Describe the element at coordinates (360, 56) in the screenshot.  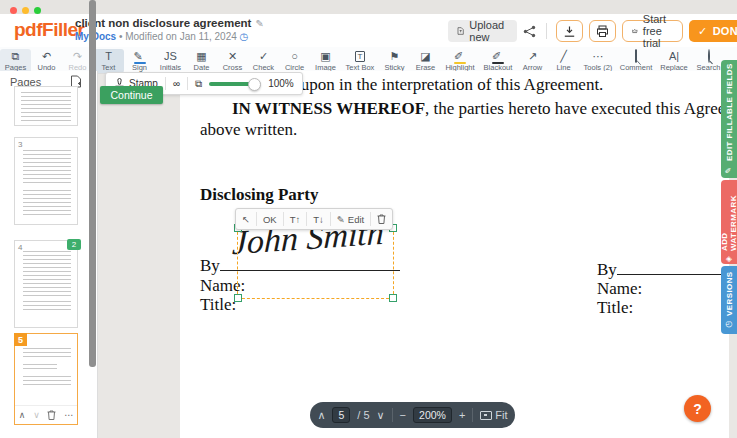
I see `text-box-icon: T` at that location.